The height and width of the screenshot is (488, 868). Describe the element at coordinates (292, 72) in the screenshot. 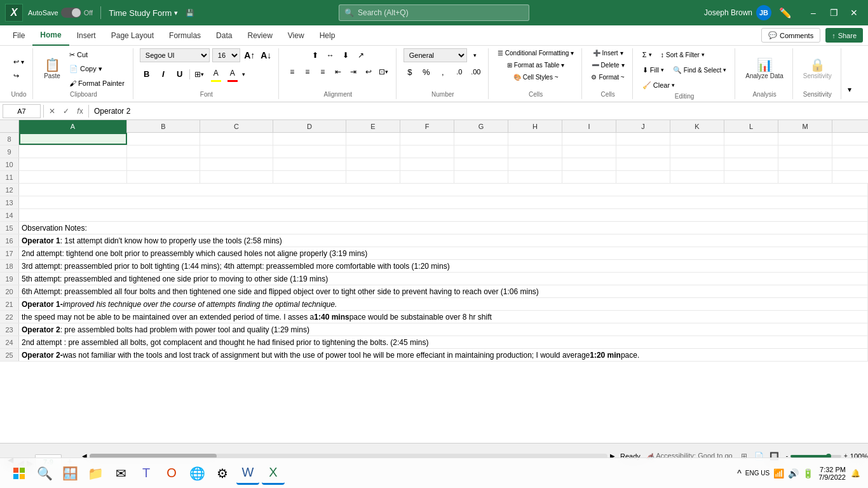

I see `align-left-button: ≡` at that location.